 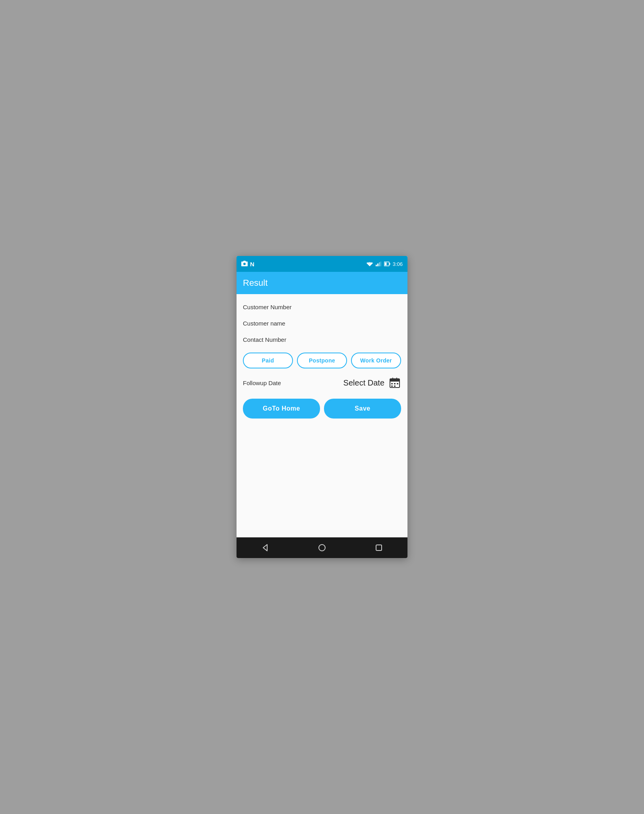 What do you see at coordinates (363, 409) in the screenshot?
I see `save-button: Save` at bounding box center [363, 409].